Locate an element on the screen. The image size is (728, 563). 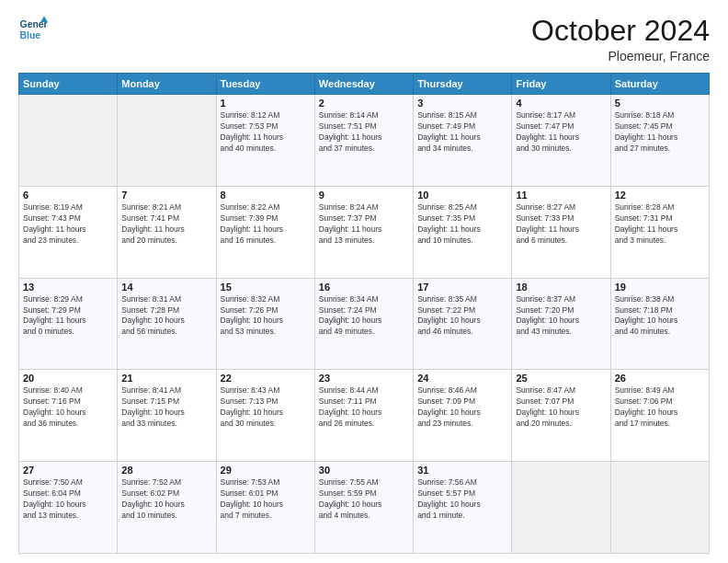
calendar-cell: 2Sunrise: 8:14 AMSunset: 7:51 PMDaylight… is located at coordinates (364, 141).